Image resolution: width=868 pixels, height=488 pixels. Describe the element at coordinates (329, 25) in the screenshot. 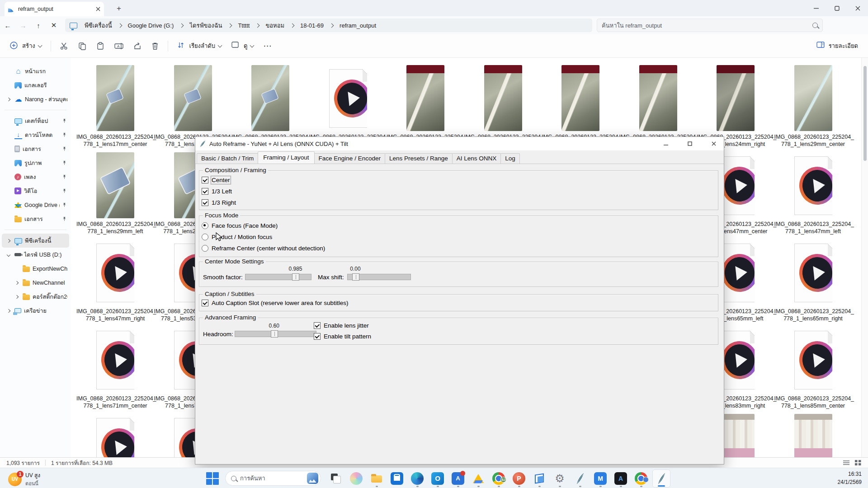

I see `breadcrumb: พีซีเครื่องนี้Google Drive (G:)ไดรฟ์ของฉ…` at that location.